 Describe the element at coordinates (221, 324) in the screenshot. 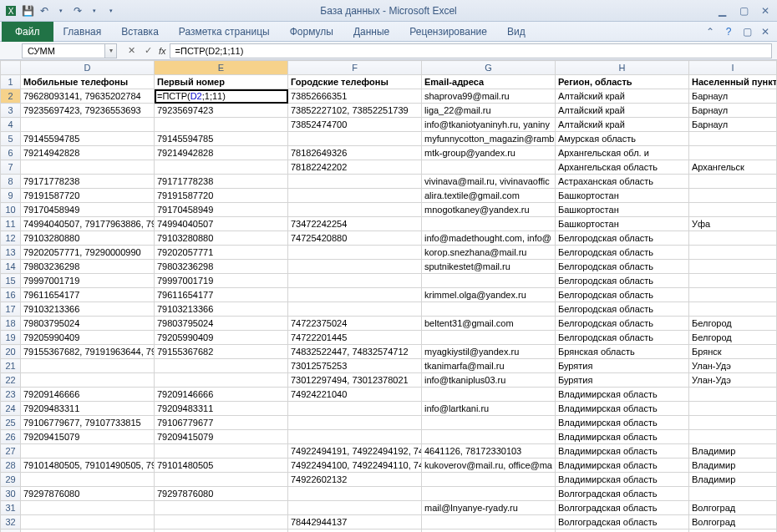

I see `cell: 79803795024` at that location.